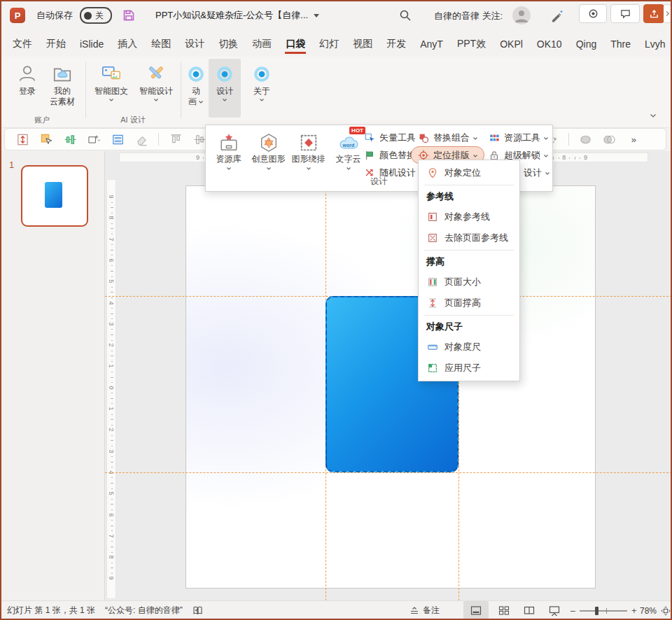 The height and width of the screenshot is (620, 672). What do you see at coordinates (94, 139) in the screenshot?
I see `insert-frame-icon` at bounding box center [94, 139].